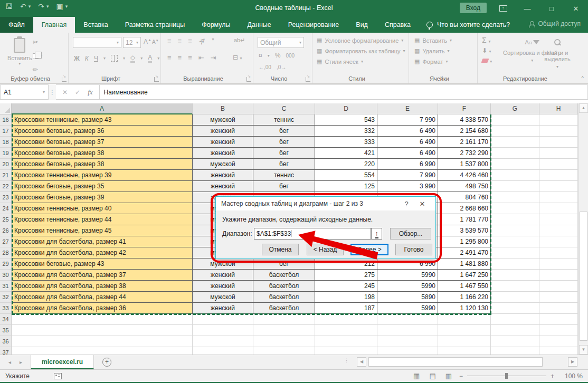  What do you see at coordinates (169, 41) in the screenshot?
I see `align-top-icon: ≡` at bounding box center [169, 41].